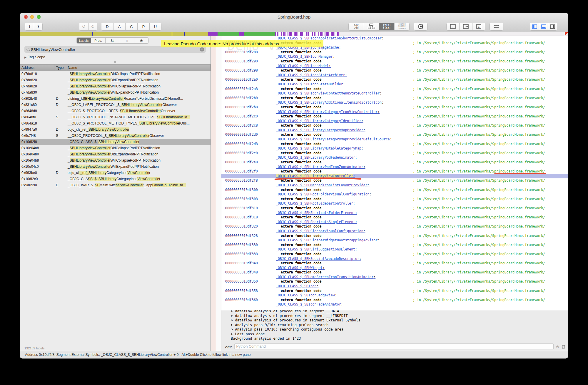  Describe the element at coordinates (115, 92) in the screenshot. I see `table-row: 0x7da830_SBHLibraryViewControllerWillExp…` at that location.